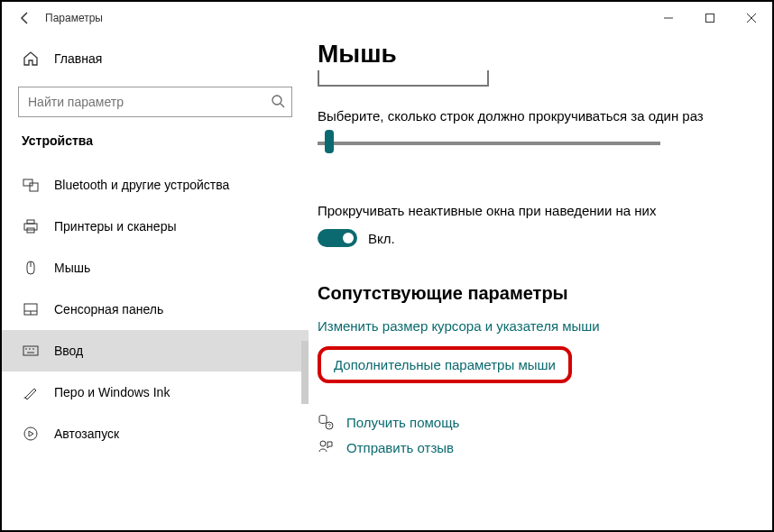 Image resolution: width=774 pixels, height=532 pixels. Describe the element at coordinates (348, 238) in the screenshot. I see `toggle-knob` at that location.